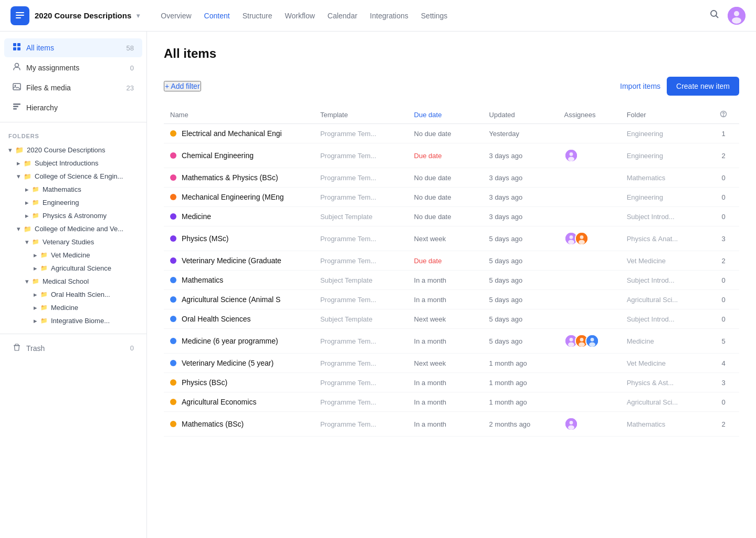 The width and height of the screenshot is (756, 538). Describe the element at coordinates (75, 16) in the screenshot. I see `app-logo: 2020 Course Descriptions ▾` at that location.